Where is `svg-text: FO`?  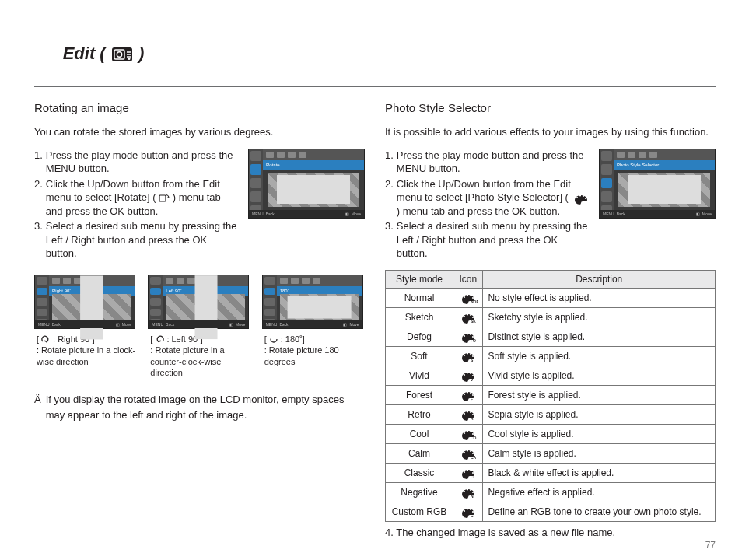
svg-text: FO is located at coordinates (473, 341).